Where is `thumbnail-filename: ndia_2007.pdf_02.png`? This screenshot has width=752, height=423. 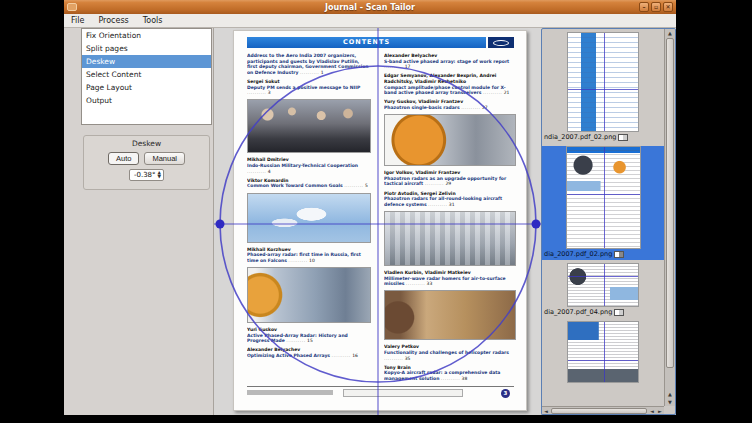
thumbnail-filename: ndia_2007.pdf_02.png is located at coordinates (580, 137).